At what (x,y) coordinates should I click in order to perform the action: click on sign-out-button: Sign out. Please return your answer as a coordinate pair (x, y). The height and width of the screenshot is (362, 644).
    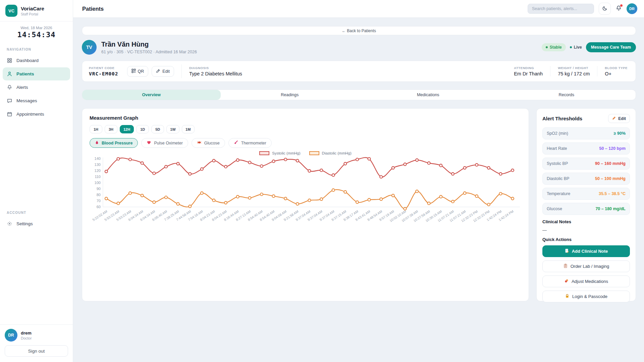
    Looking at the image, I should click on (36, 351).